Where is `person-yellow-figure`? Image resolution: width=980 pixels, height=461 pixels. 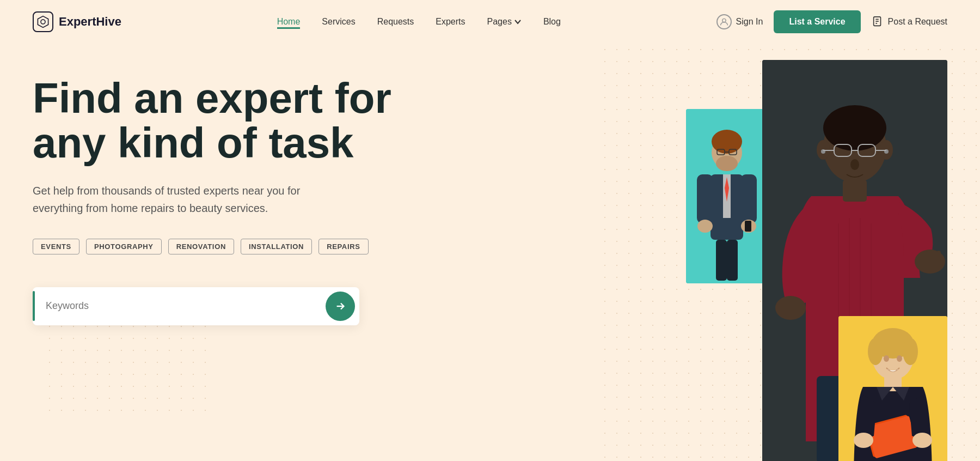
person-yellow-figure is located at coordinates (893, 389).